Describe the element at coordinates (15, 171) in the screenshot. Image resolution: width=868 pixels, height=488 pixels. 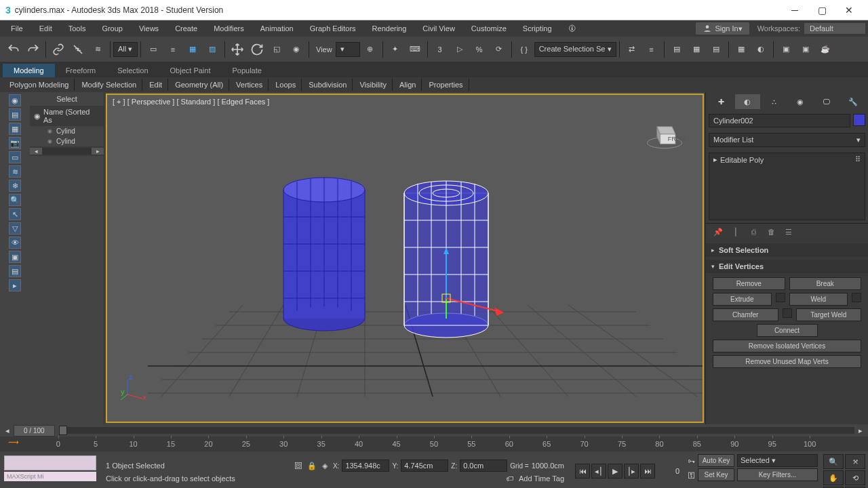
I see `lt-wave-icon: ≋` at that location.